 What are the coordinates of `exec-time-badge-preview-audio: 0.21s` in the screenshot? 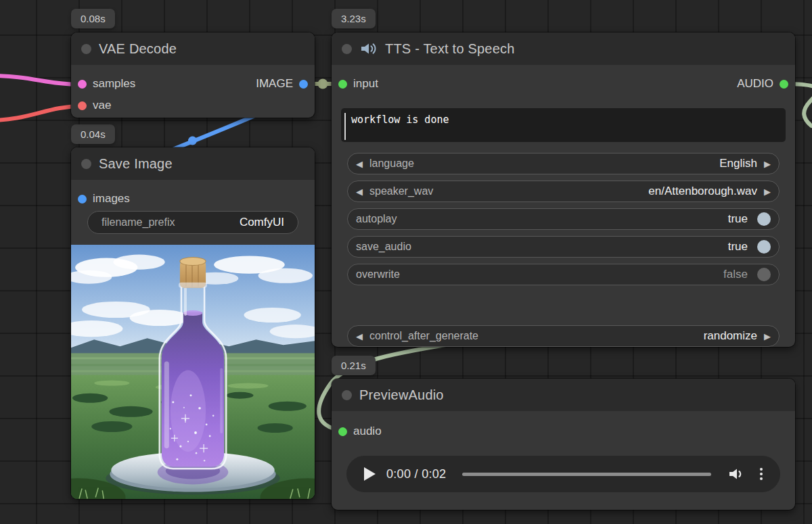 It's located at (353, 365).